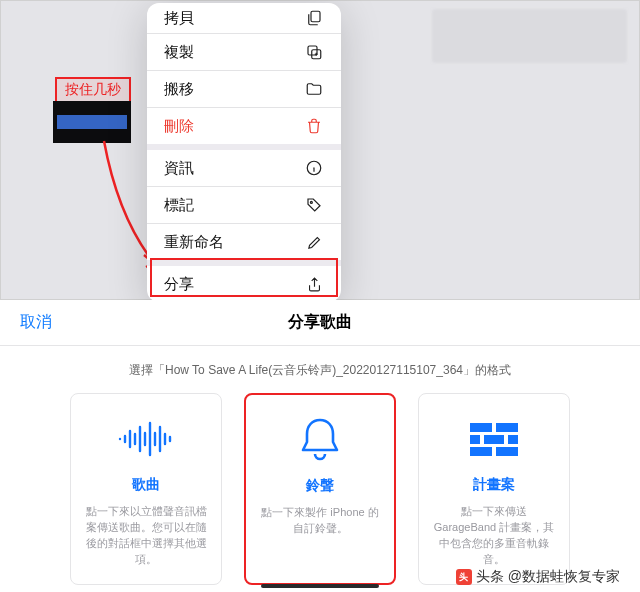 This screenshot has height=592, width=640. What do you see at coordinates (179, 168) in the screenshot?
I see `menu-label: 資訊` at bounding box center [179, 168].